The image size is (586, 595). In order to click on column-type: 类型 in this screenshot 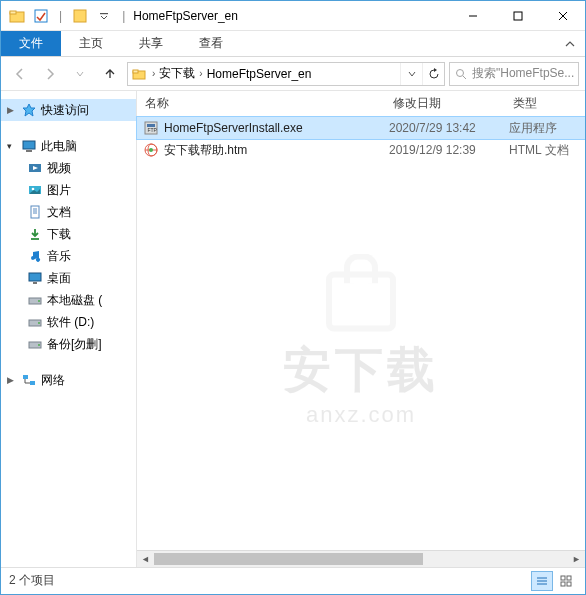, I will do `click(545, 104)`.